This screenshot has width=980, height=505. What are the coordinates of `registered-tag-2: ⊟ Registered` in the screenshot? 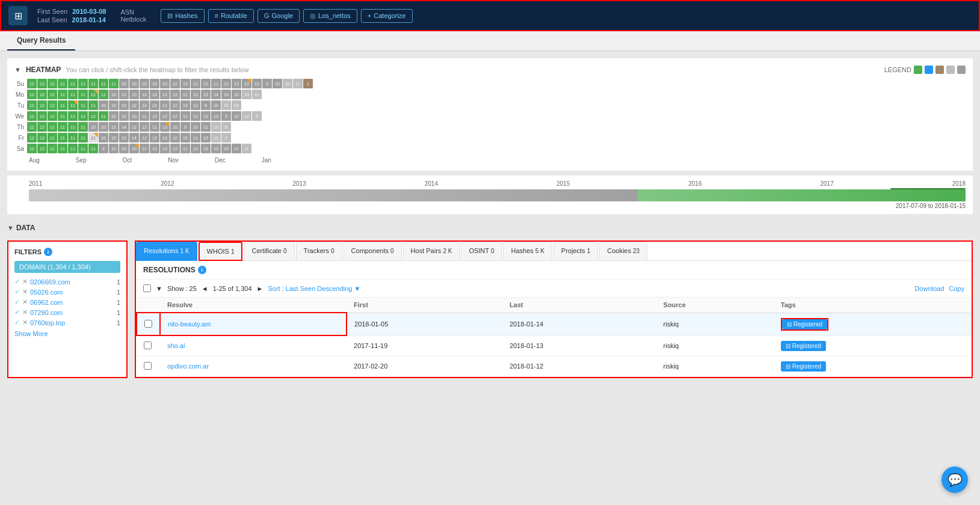 It's located at (804, 346).